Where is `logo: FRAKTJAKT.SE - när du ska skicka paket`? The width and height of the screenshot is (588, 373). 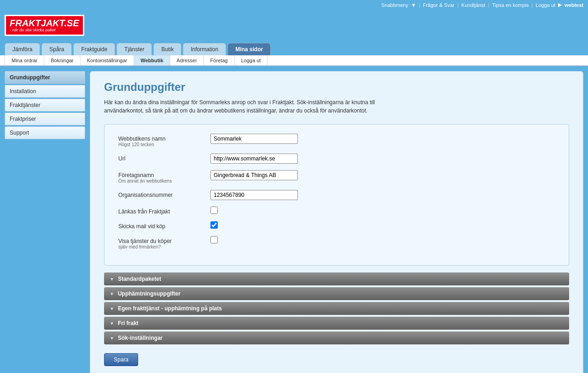
logo: FRAKTJAKT.SE - när du ska skicka paket is located at coordinates (44, 25).